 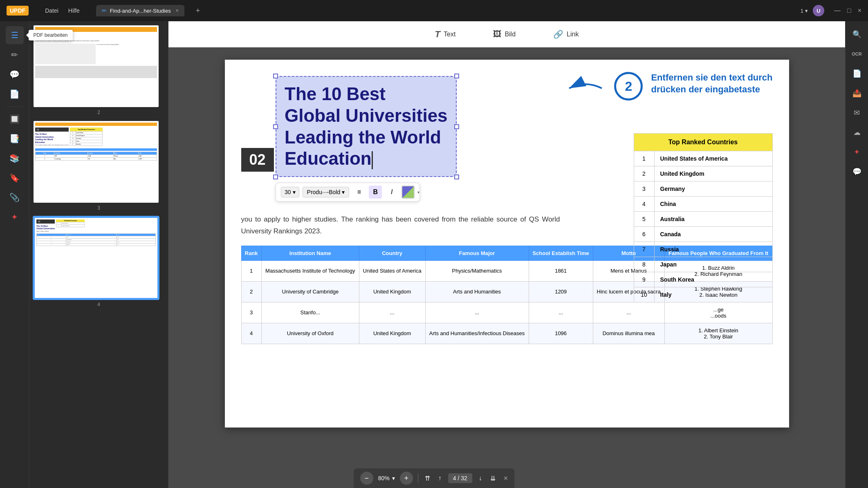 What do you see at coordinates (140, 11) in the screenshot?
I see `active-tab: ✏ Find-and-Ap...her-Studies ×` at bounding box center [140, 11].